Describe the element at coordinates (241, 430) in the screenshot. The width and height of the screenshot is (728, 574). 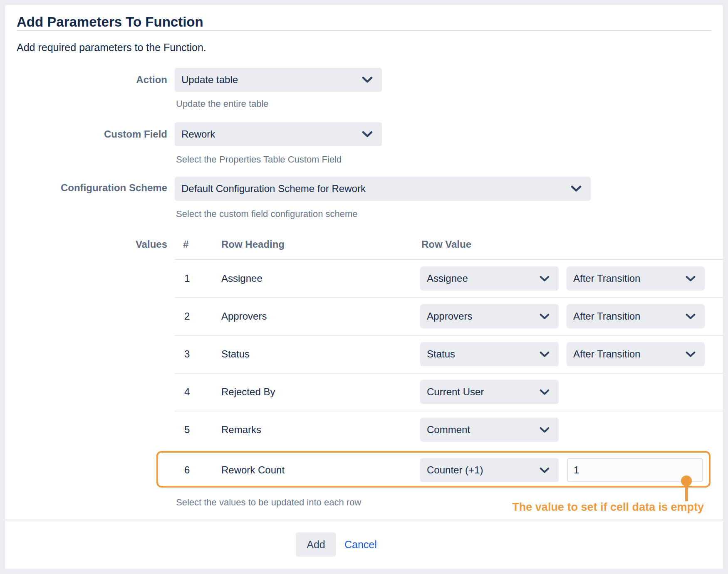
I see `row-heading: Remarks` at that location.